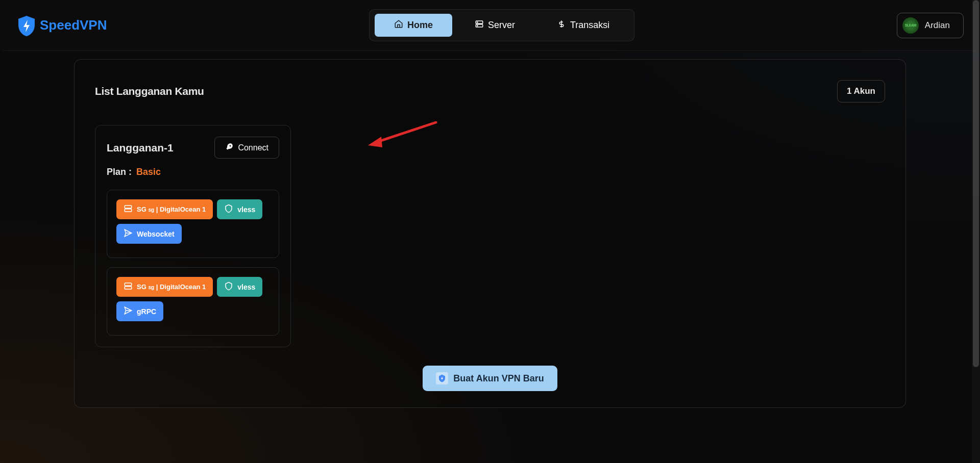 The image size is (980, 463). I want to click on plan-row: Plan : Basic, so click(193, 172).